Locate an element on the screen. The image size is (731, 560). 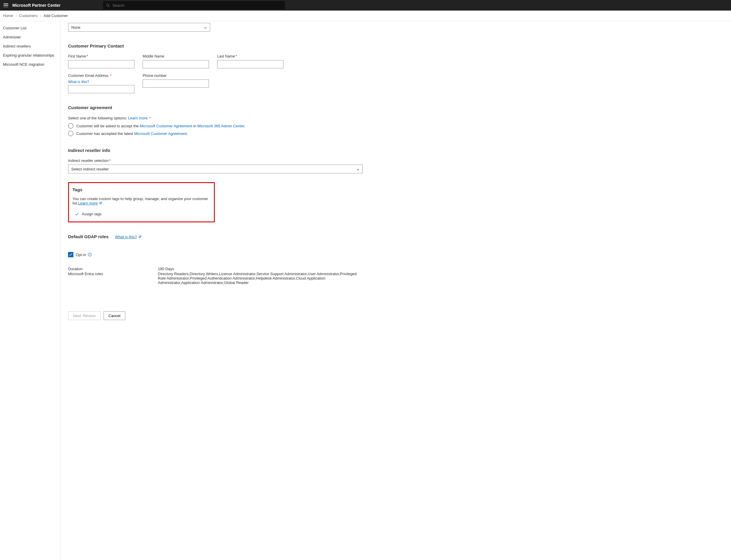
cancel-button: Cancel is located at coordinates (115, 316).